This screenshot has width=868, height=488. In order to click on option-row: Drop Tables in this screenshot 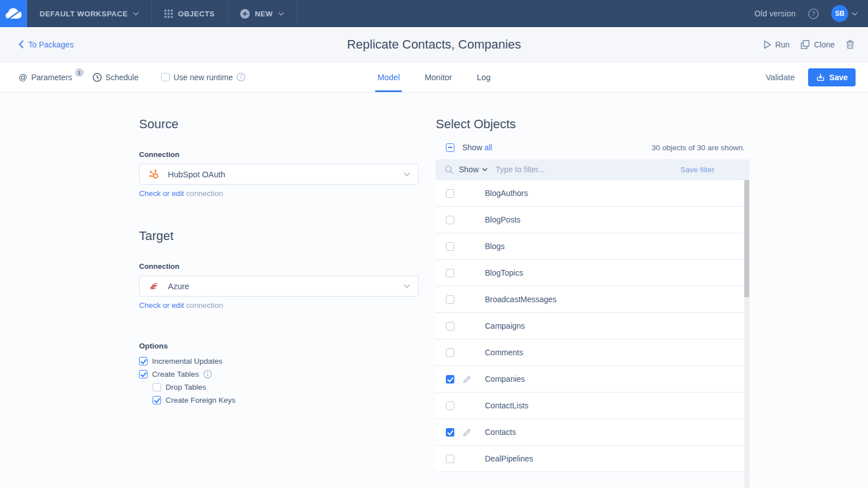, I will do `click(279, 387)`.